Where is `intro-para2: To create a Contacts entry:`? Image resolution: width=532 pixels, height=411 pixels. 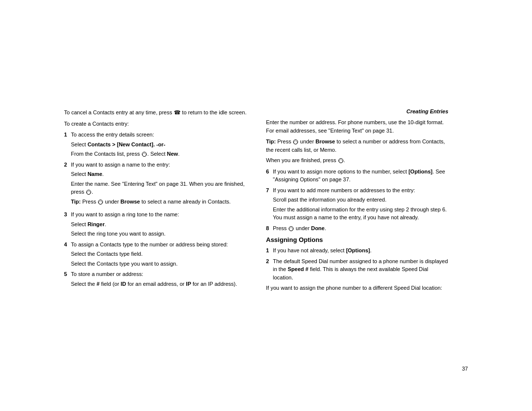 intro-para2: To create a Contacts entry: is located at coordinates (158, 124).